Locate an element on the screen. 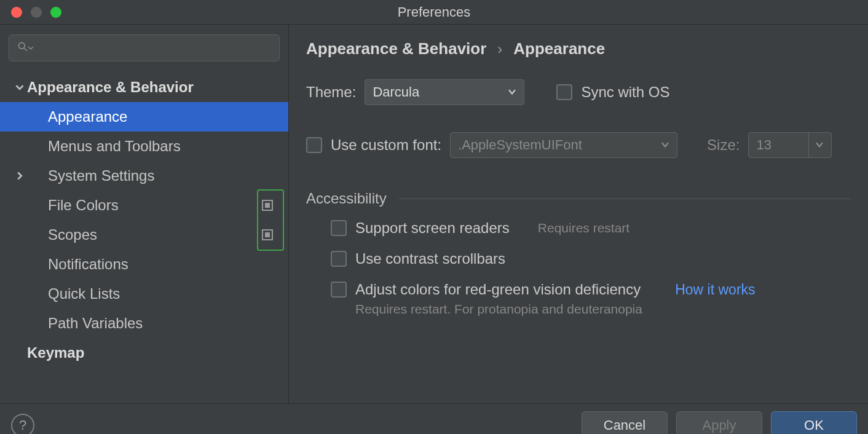  tree-label: Appearance is located at coordinates (150, 117).